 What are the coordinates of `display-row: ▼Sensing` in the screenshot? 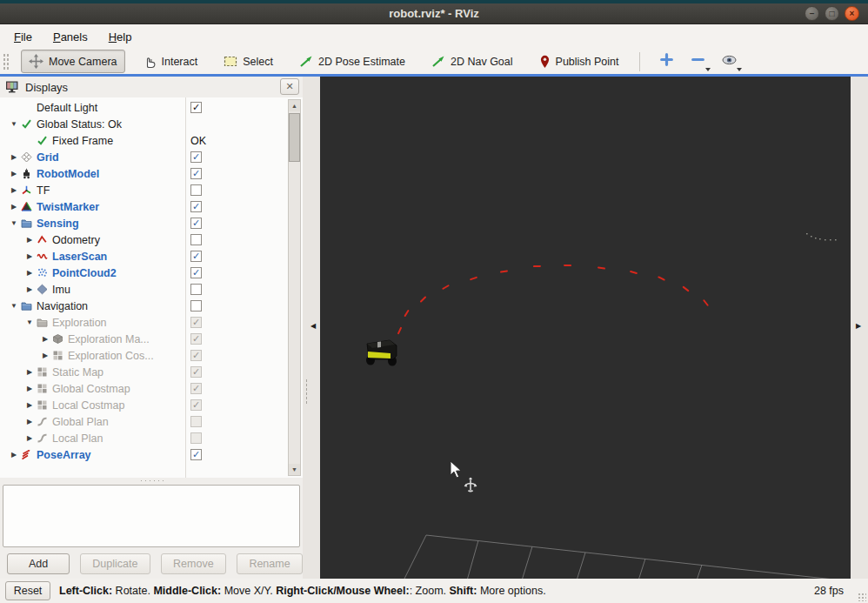 It's located at (144, 223).